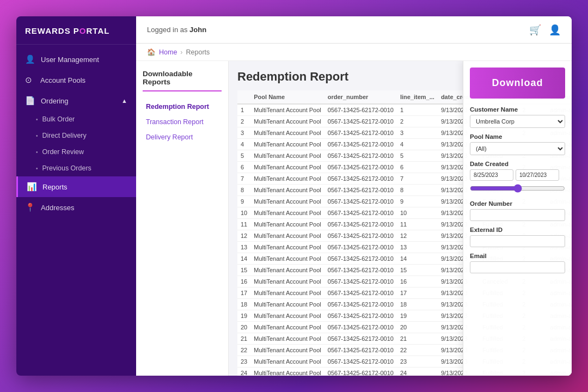 This screenshot has width=588, height=392. I want to click on table-cell: 16, so click(244, 282).